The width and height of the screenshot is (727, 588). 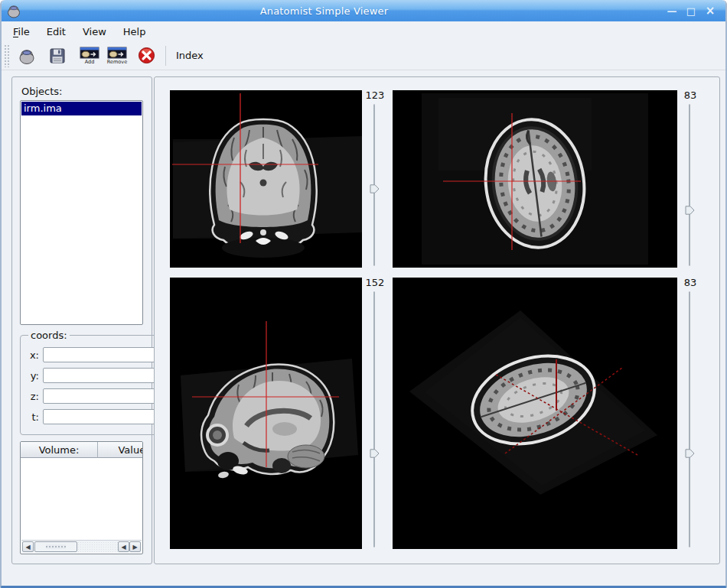 What do you see at coordinates (121, 450) in the screenshot?
I see `table-header-value: Value:` at bounding box center [121, 450].